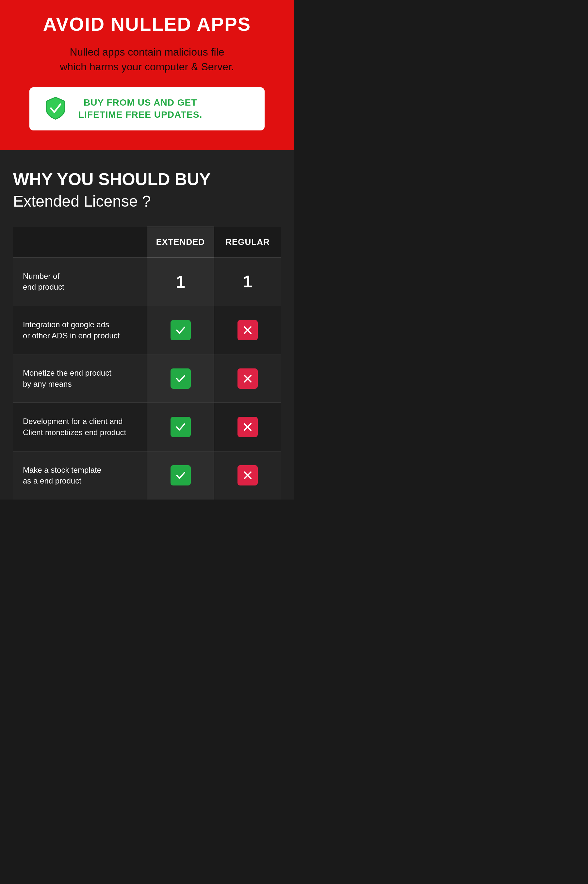  I want to click on comparison-table: EXTENDED REGULAR Number ofend product11I…, so click(147, 363).